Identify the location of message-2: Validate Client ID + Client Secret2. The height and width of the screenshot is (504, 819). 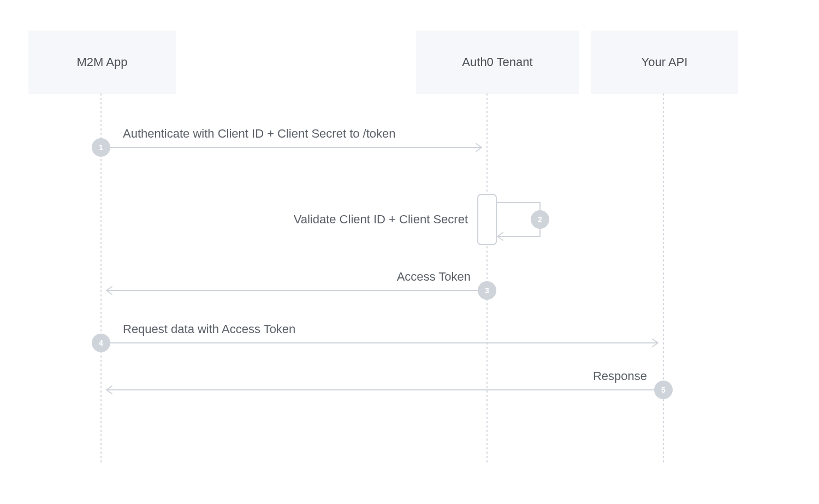
(422, 220).